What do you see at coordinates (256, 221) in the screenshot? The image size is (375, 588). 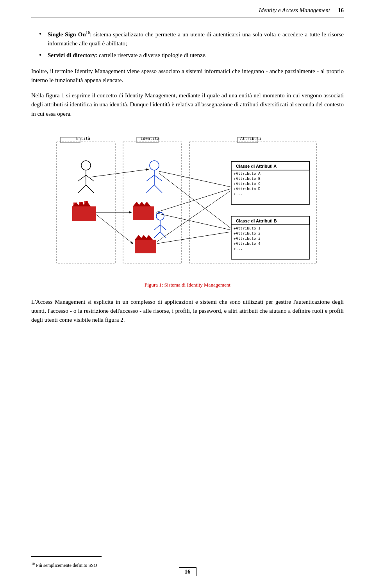 I see `svg-text: Classe di Attributi B` at bounding box center [256, 221].